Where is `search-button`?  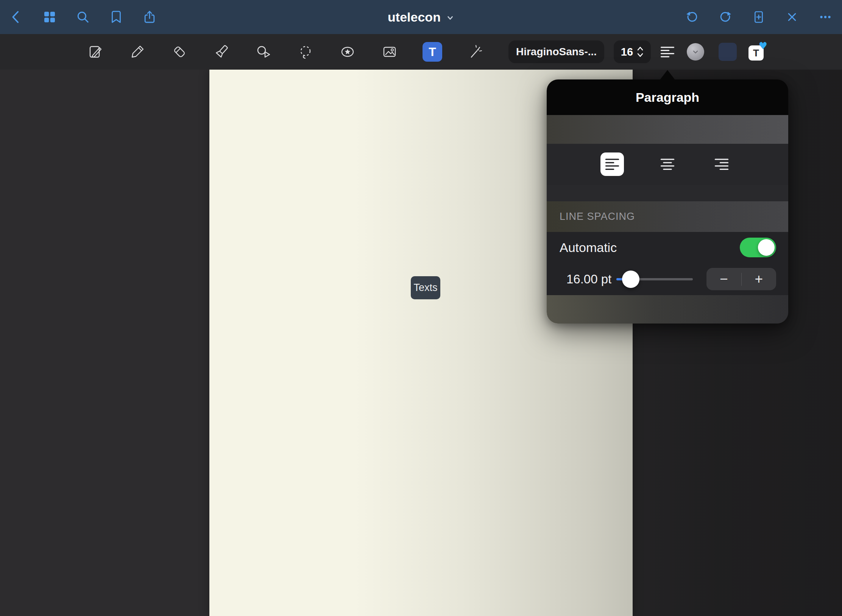
search-button is located at coordinates (83, 17).